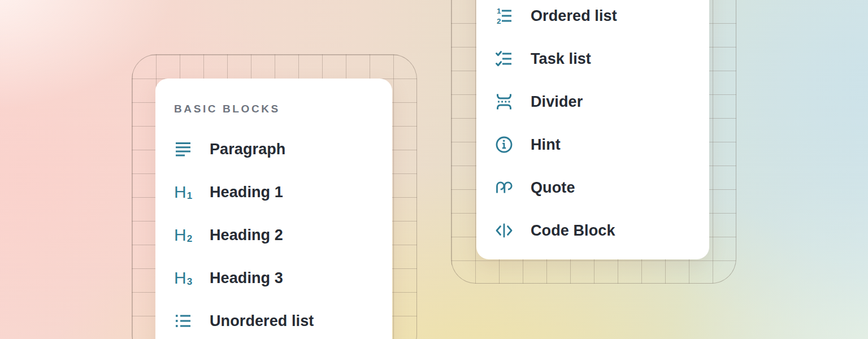 Image resolution: width=868 pixels, height=339 pixels. Describe the element at coordinates (505, 16) in the screenshot. I see `ordered-list-icon: 1 2` at that location.